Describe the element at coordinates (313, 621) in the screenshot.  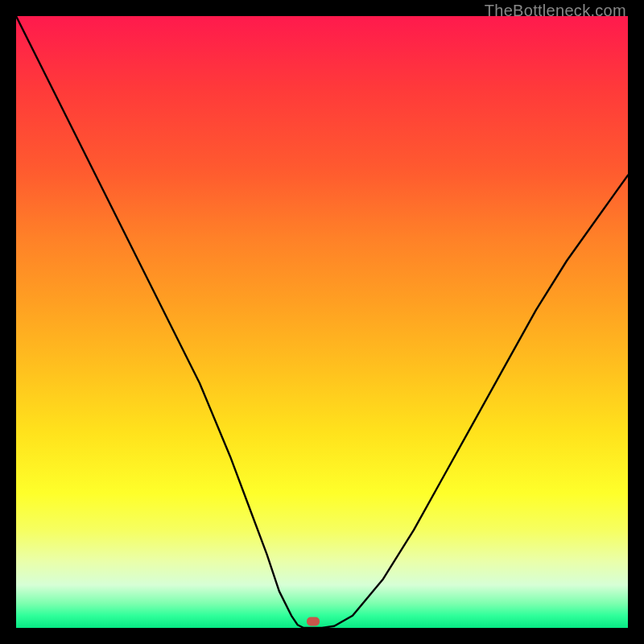
I see `minimum-marker` at that location.